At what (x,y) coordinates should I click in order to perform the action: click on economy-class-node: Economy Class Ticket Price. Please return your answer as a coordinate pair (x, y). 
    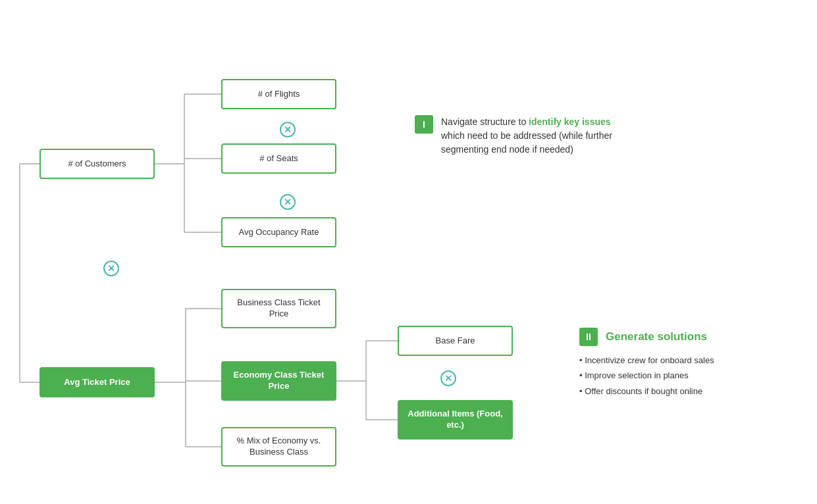
    Looking at the image, I should click on (279, 381).